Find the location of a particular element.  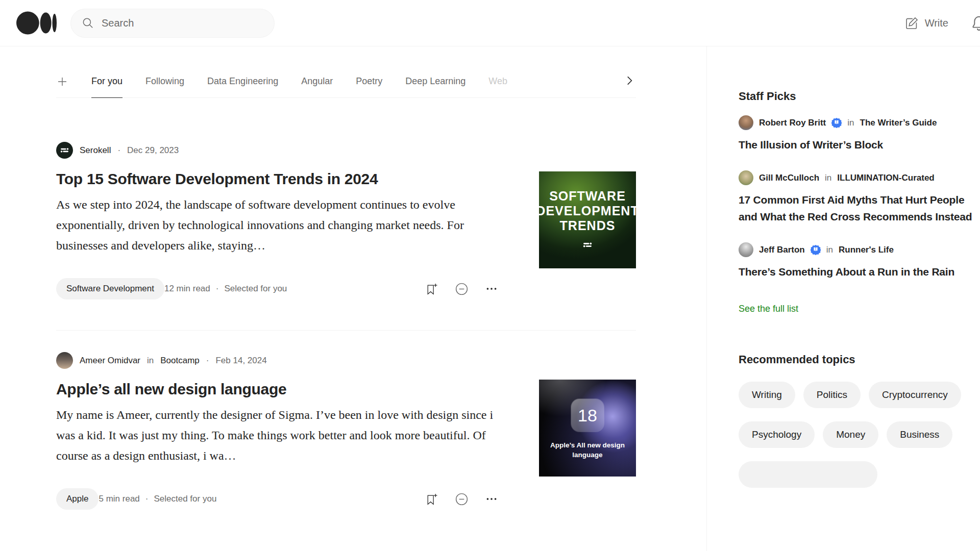

author-name: Serokell is located at coordinates (95, 151).